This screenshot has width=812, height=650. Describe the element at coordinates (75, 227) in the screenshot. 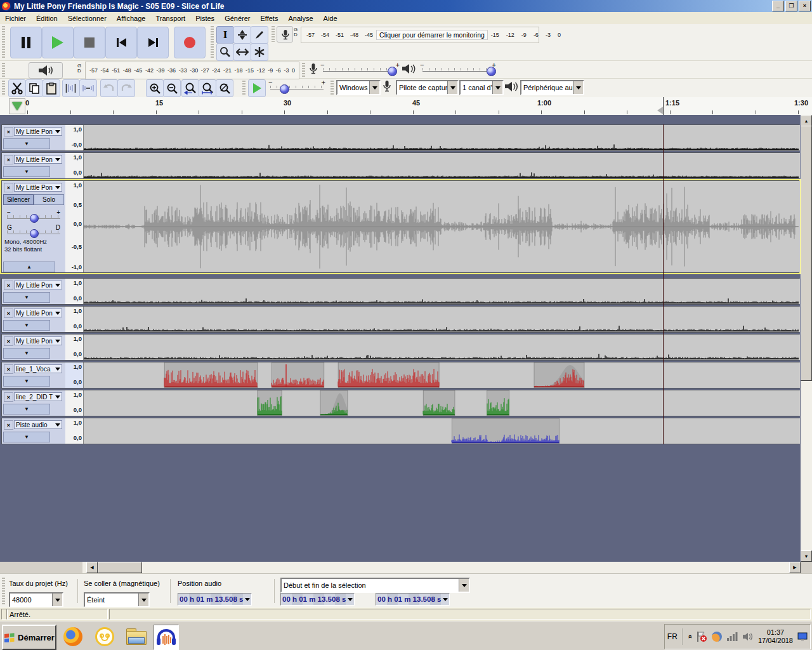

I see `track-vertical-scale: 1,00,50,0-0,5-1,0` at that location.